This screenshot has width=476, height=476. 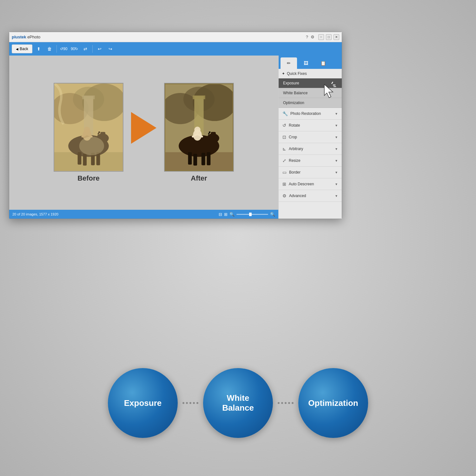 What do you see at coordinates (336, 149) in the screenshot?
I see `arbitrary-chevron: ▼` at bounding box center [336, 149].